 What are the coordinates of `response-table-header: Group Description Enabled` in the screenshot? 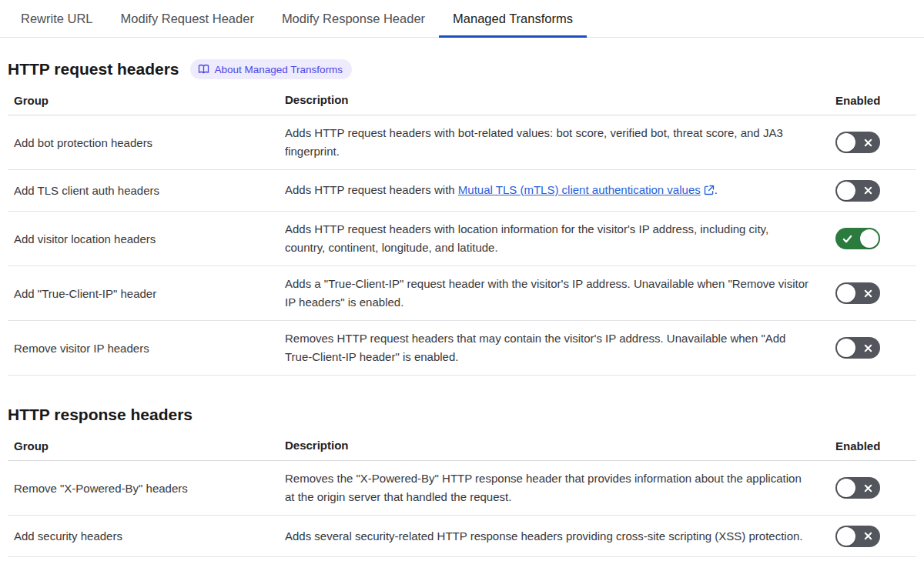 It's located at (462, 443).